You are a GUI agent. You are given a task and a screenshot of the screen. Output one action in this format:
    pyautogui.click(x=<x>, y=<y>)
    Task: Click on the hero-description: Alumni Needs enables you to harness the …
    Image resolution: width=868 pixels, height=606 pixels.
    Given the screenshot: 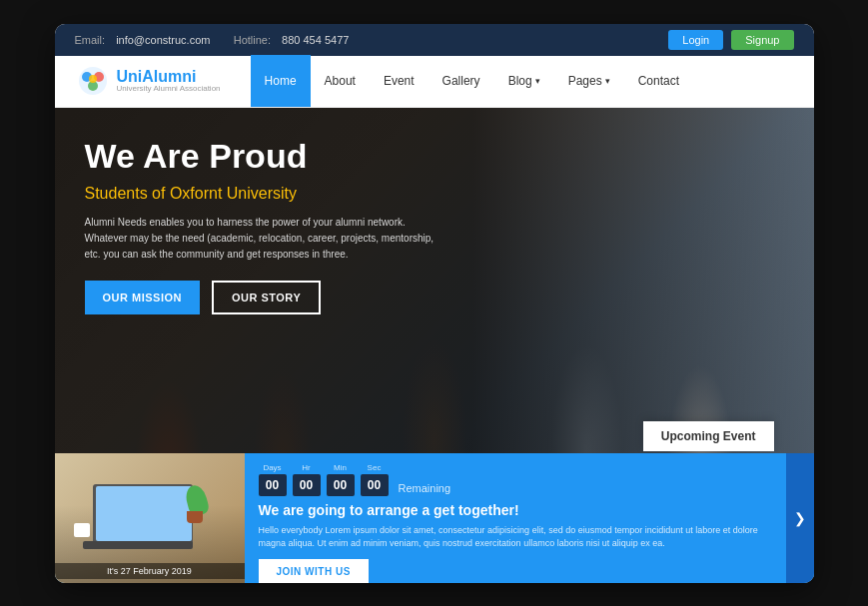 What is the action you would take?
    pyautogui.click(x=265, y=239)
    